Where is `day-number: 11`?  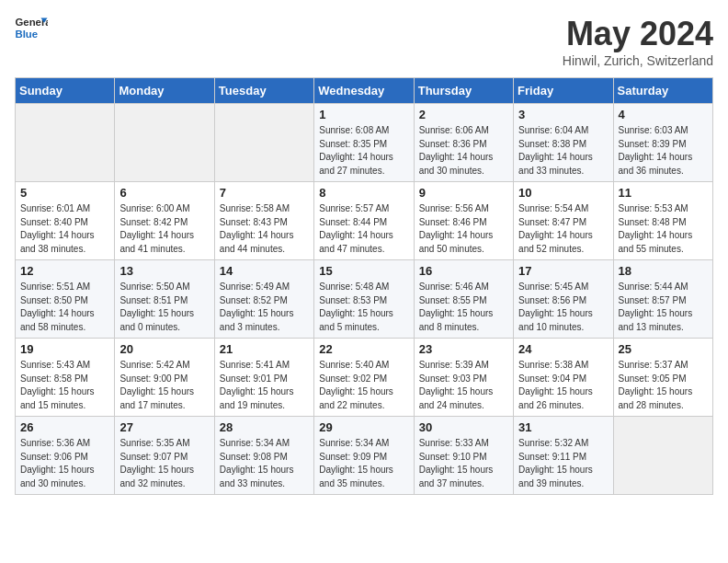
day-number: 11 is located at coordinates (664, 193).